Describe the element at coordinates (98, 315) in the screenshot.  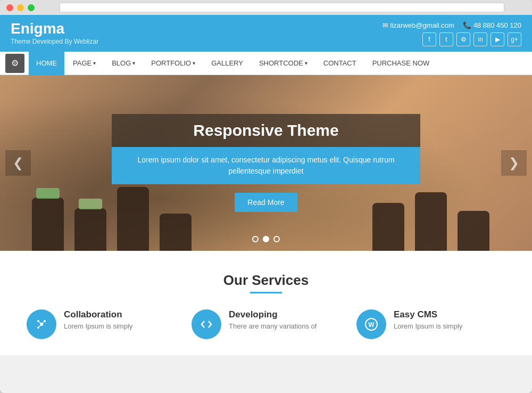
I see `collaboration-name: Collaboration` at that location.